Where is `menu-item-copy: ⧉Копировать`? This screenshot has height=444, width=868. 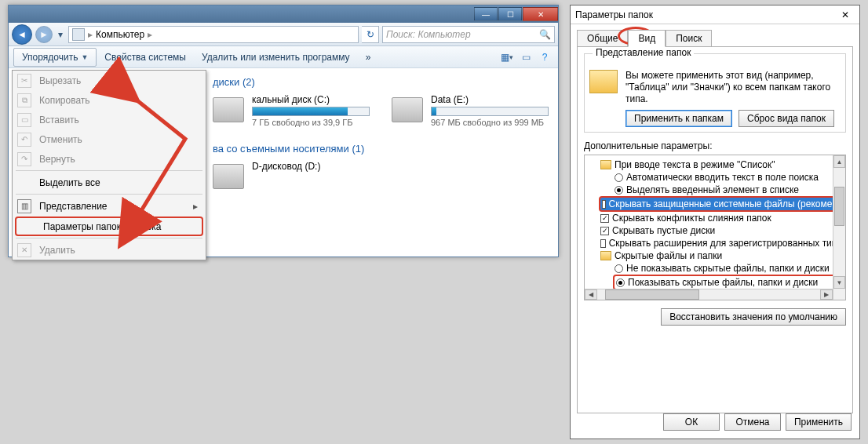
menu-item-copy: ⧉Копировать is located at coordinates (109, 100).